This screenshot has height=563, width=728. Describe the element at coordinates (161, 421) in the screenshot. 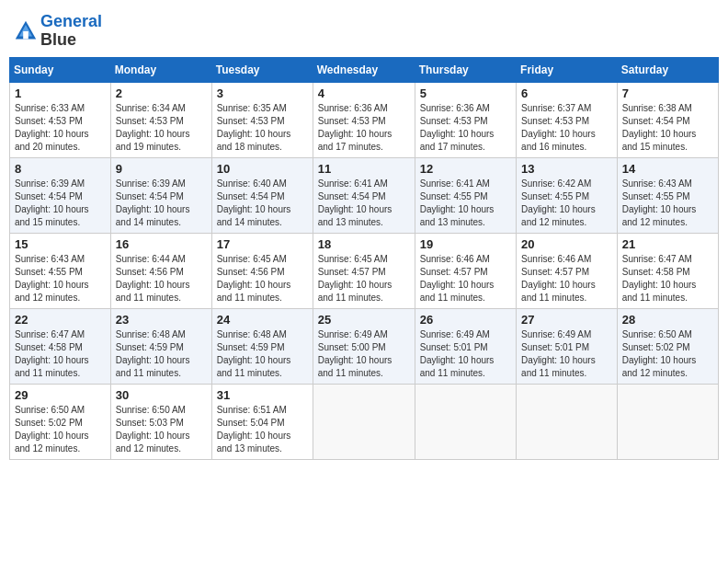

I see `calendar-cell: 30Sunrise: 6:50 AMSunset: 5:03 PMDayligh…` at that location.